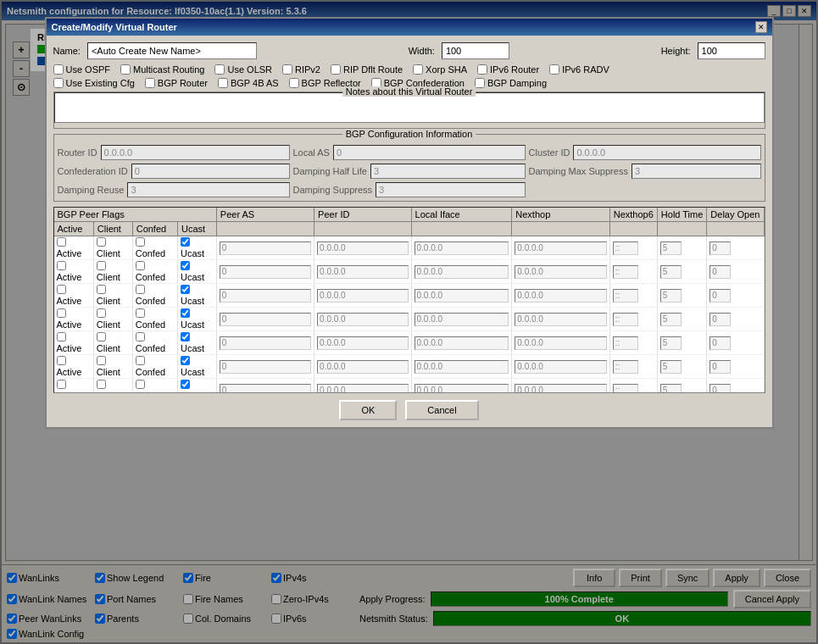  What do you see at coordinates (176, 83) in the screenshot?
I see `cb-bgp-router: BGP Router` at bounding box center [176, 83].